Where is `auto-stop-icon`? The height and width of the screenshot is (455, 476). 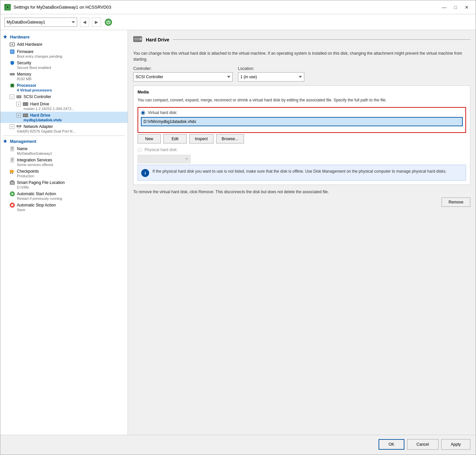
auto-stop-icon is located at coordinates (12, 205).